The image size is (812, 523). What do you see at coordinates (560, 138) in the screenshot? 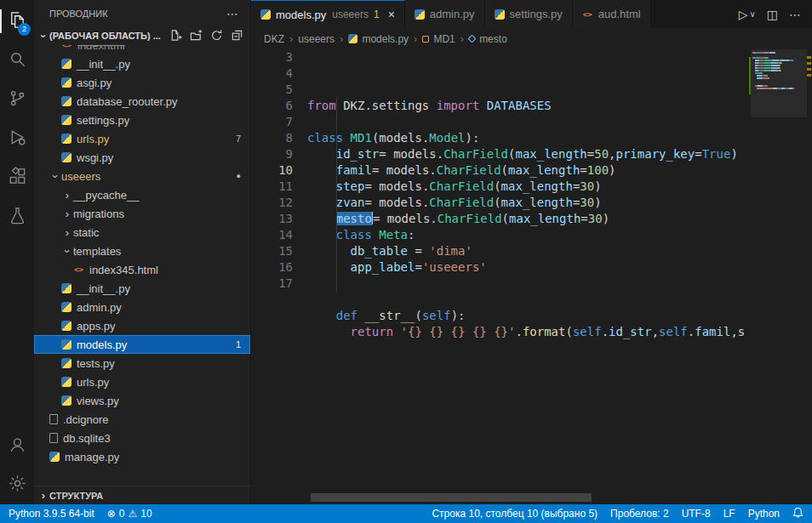
I see `code-line: class MD1(models.Model):` at bounding box center [560, 138].